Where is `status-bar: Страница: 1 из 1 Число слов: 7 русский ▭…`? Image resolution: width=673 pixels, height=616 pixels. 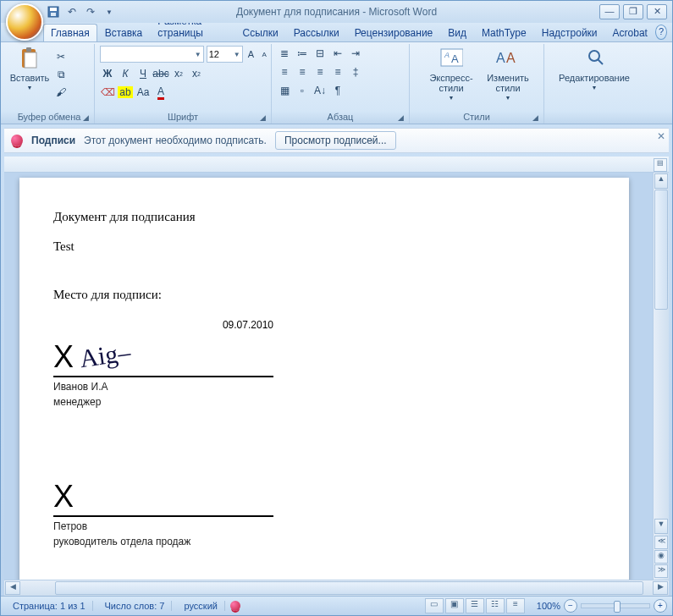
status-bar: Страница: 1 из 1 Число слов: 7 русский ▭… is located at coordinates (337, 606).